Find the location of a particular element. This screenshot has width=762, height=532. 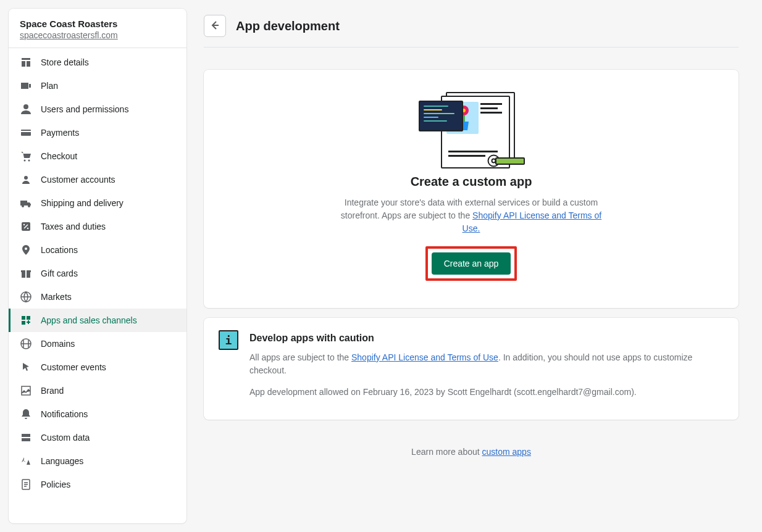

sidebar-item-checkout: Checkout is located at coordinates (98, 156).